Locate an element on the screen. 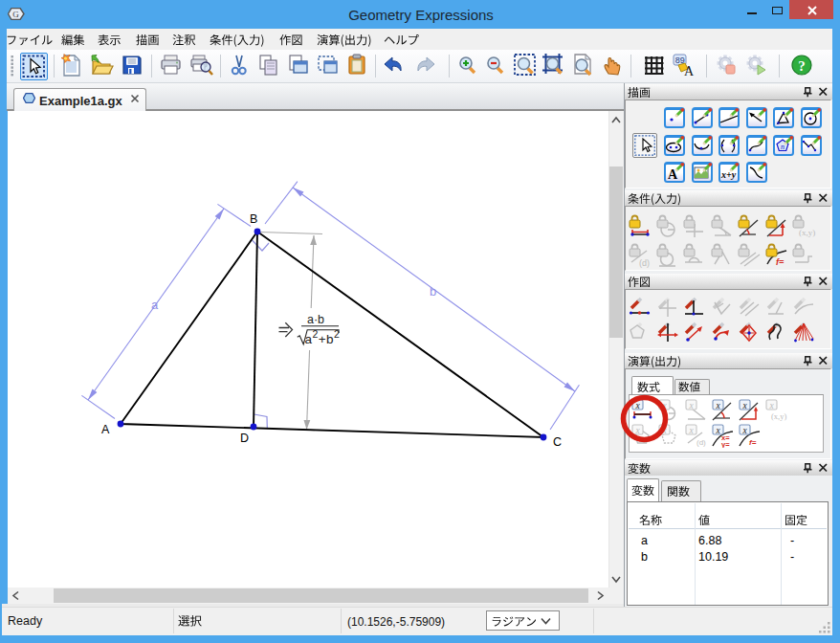 The width and height of the screenshot is (840, 643). svg-text: D is located at coordinates (245, 438).